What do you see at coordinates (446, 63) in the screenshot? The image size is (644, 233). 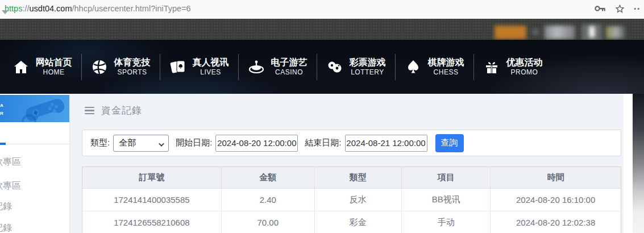 I see `nav-label-zh: 棋牌游戏` at bounding box center [446, 63].